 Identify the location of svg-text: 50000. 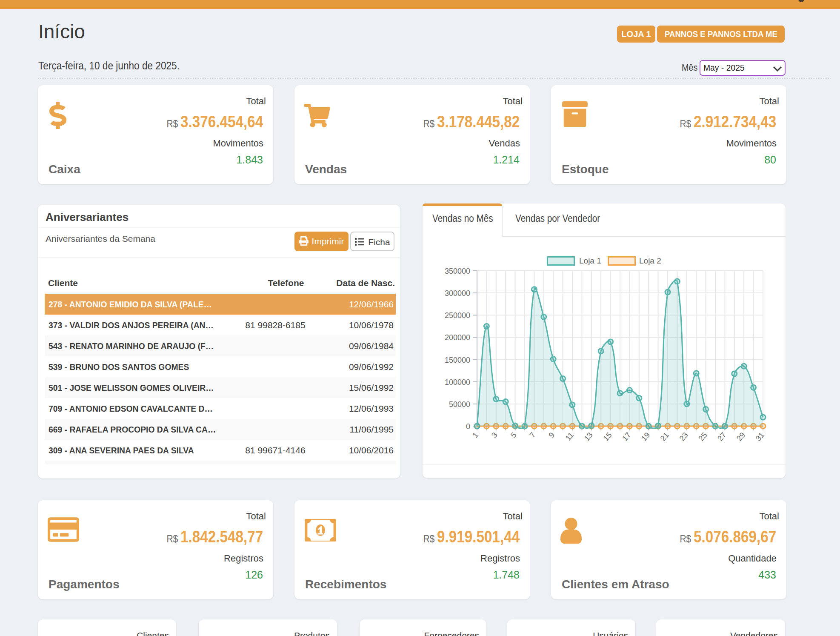
(460, 404).